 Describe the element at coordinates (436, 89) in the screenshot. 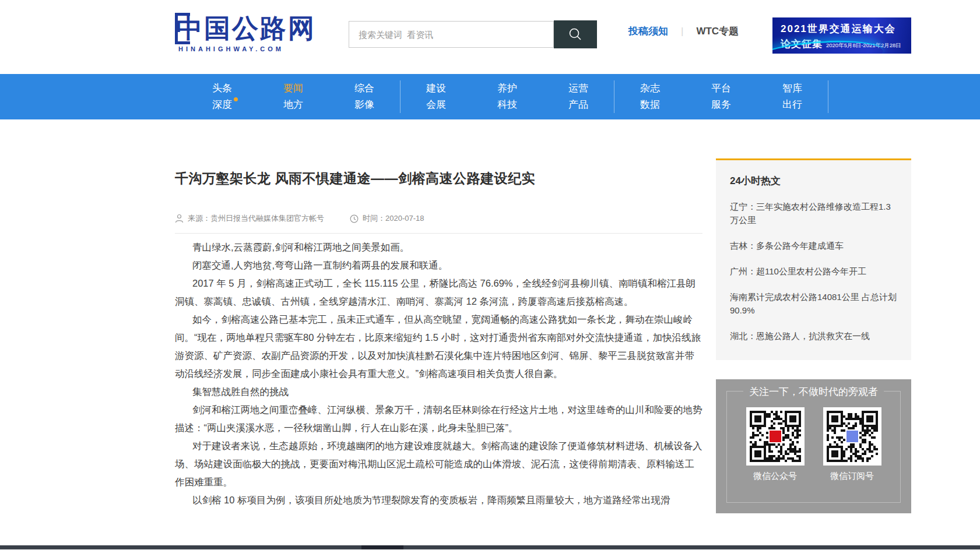

I see `nav-item-construction: 建设` at that location.